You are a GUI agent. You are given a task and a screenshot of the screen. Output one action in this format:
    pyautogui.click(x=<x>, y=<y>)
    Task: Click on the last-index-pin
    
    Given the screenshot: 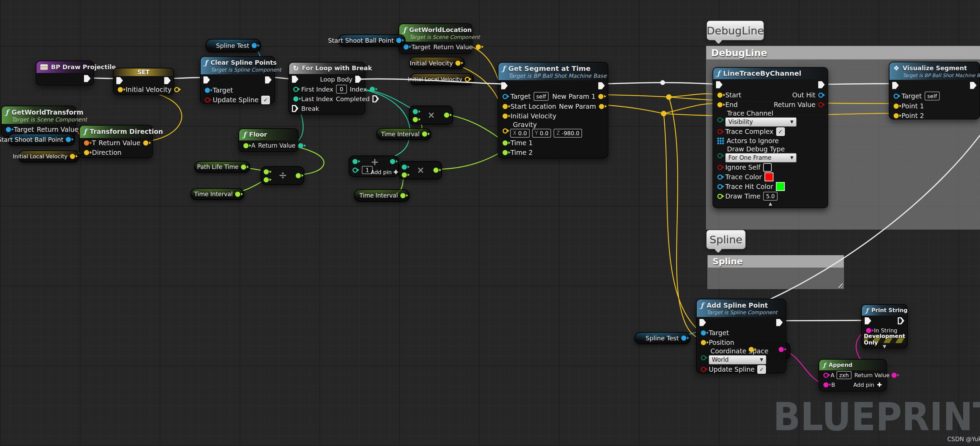 What is the action you would take?
    pyautogui.click(x=296, y=99)
    